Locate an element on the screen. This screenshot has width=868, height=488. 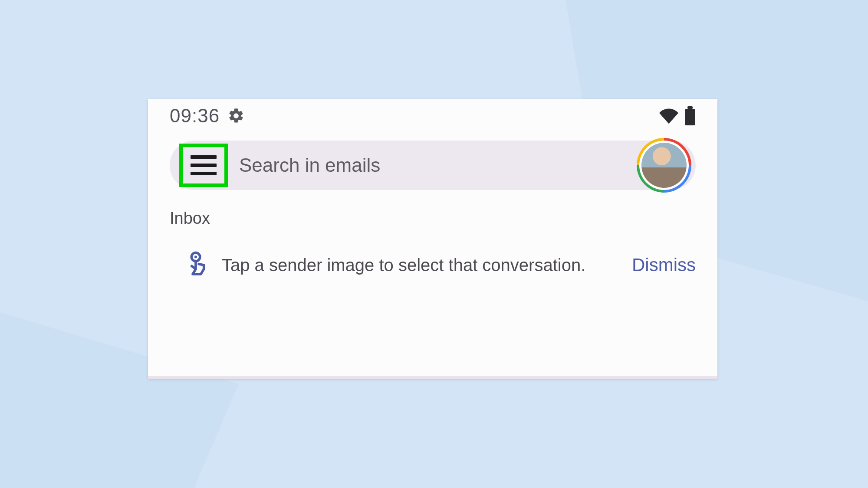
wifi-icon is located at coordinates (669, 116).